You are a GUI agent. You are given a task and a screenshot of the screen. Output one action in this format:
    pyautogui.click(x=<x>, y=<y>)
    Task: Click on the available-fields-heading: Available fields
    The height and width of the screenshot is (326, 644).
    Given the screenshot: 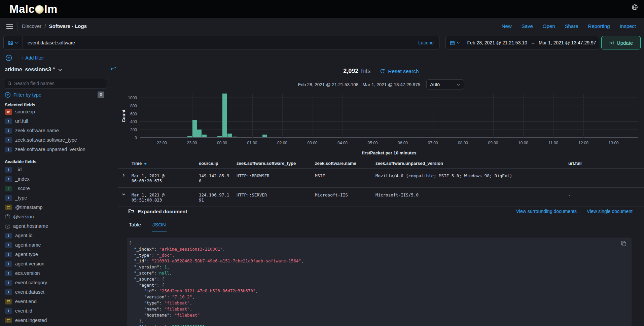 What is the action you would take?
    pyautogui.click(x=21, y=161)
    